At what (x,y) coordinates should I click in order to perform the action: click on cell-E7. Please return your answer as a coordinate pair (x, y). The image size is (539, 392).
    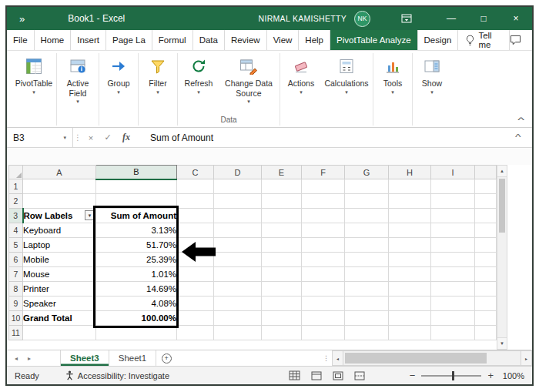
    Looking at the image, I should click on (282, 274).